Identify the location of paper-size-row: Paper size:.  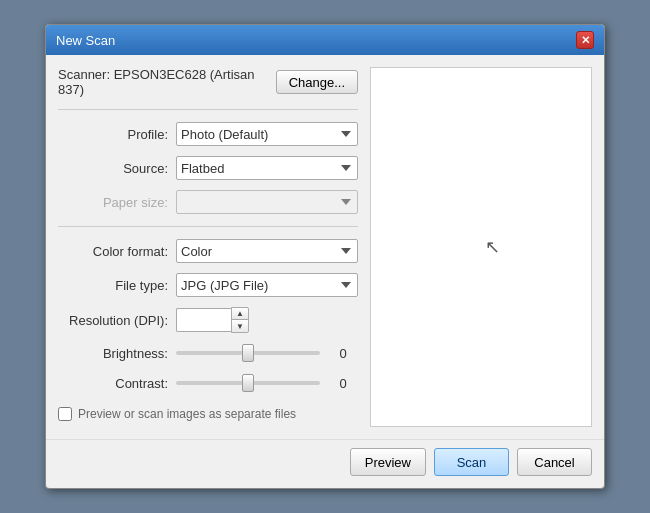
(208, 202).